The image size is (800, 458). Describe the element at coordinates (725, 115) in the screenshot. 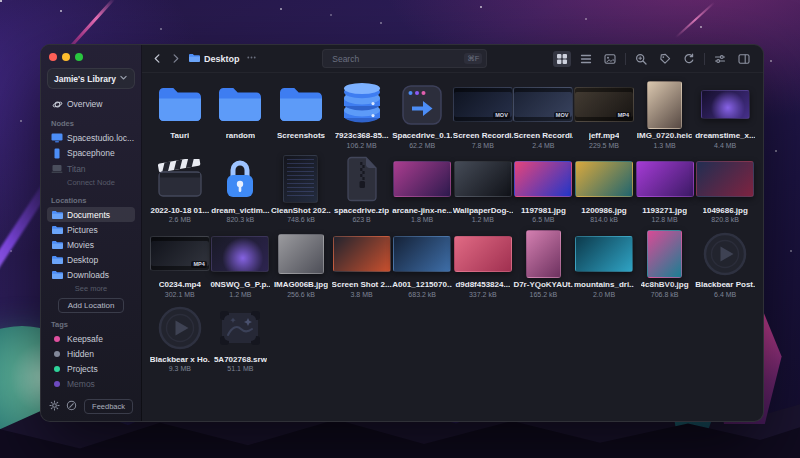

I see `file-item-dreamstime-x: dreamstime_x... 4.4 MB` at that location.